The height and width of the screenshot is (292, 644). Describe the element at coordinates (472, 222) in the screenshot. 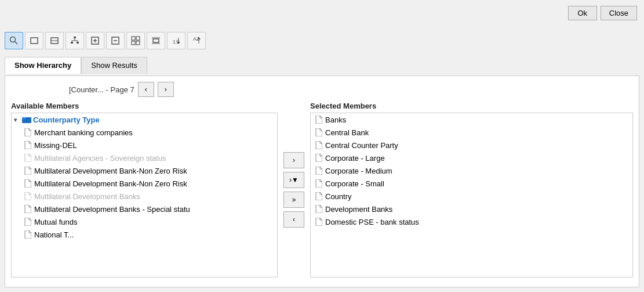

I see `selected-item-domestic-pse: Domestic PSE - bank status` at that location.